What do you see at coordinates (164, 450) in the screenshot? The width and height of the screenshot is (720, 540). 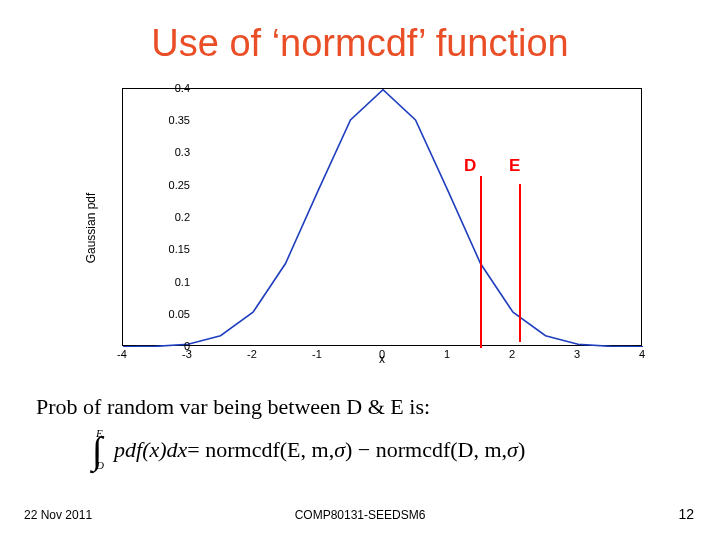 I see `integrand-var: (x)dx` at bounding box center [164, 450].